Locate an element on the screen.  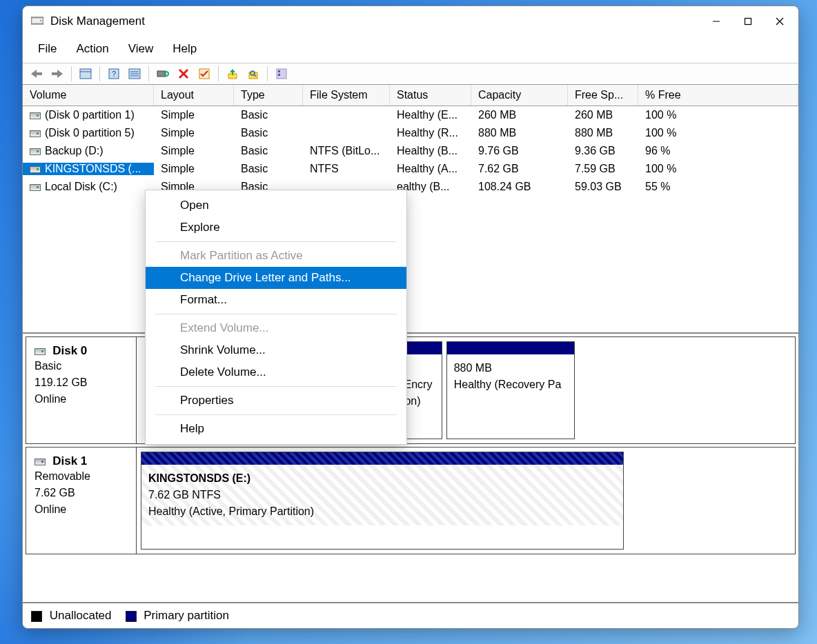
window-title: Disk Management is located at coordinates (375, 21).